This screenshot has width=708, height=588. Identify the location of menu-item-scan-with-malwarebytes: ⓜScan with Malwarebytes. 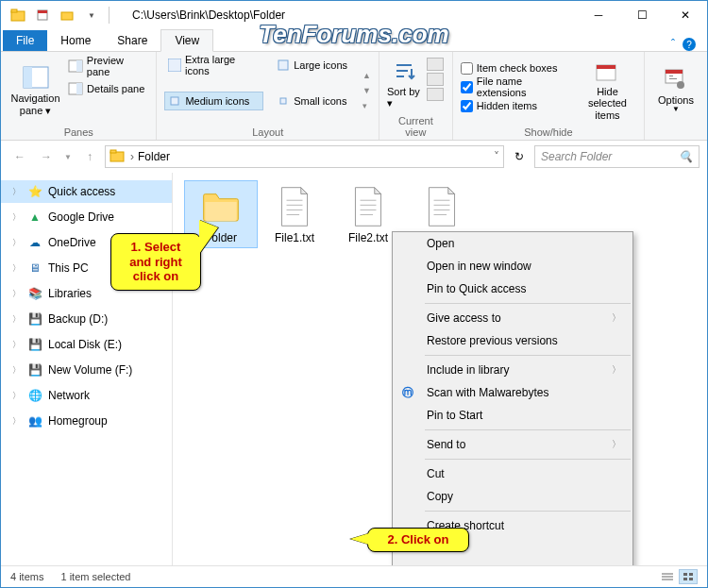
(513, 393).